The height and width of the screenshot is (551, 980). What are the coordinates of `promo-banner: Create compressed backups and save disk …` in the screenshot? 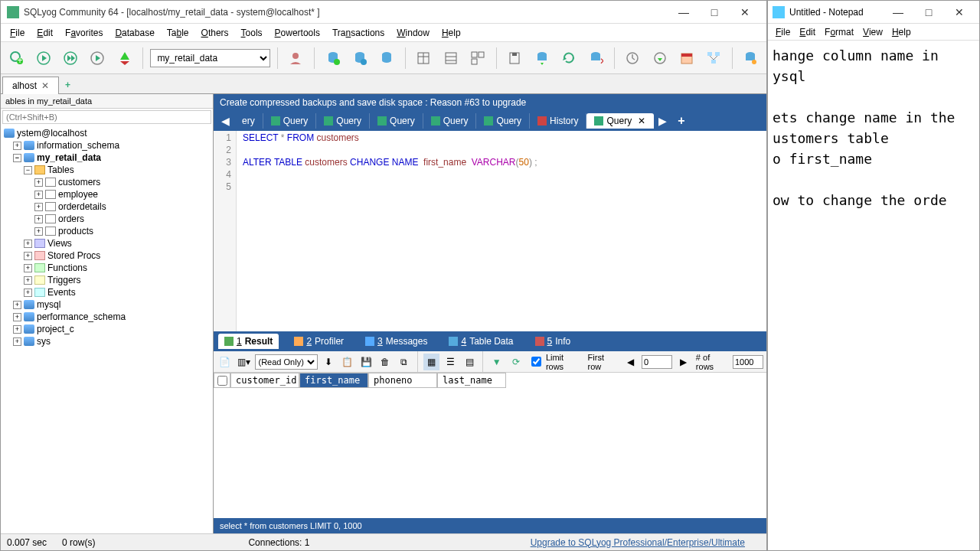 It's located at (490, 103).